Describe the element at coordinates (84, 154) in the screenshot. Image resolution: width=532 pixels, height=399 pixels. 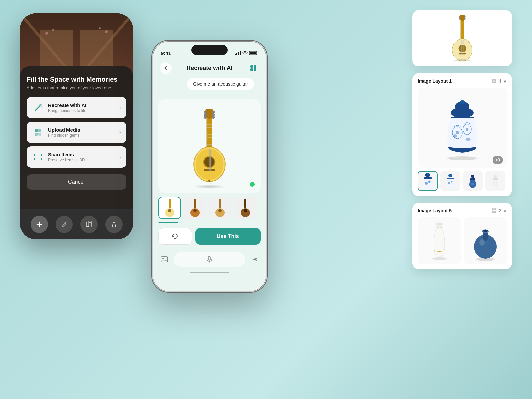
I see `scan-items-title: Scan Items` at that location.